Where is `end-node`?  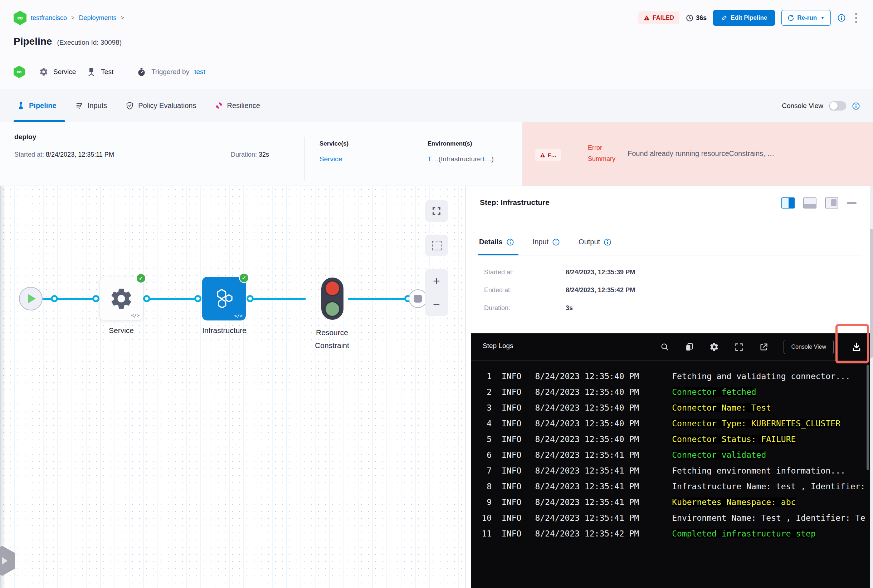
end-node is located at coordinates (418, 298).